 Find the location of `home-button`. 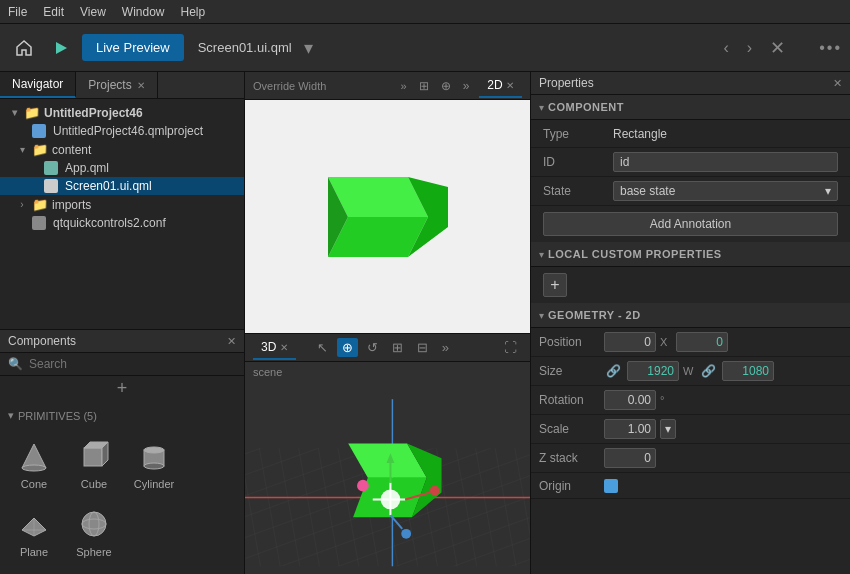

home-button is located at coordinates (24, 48).